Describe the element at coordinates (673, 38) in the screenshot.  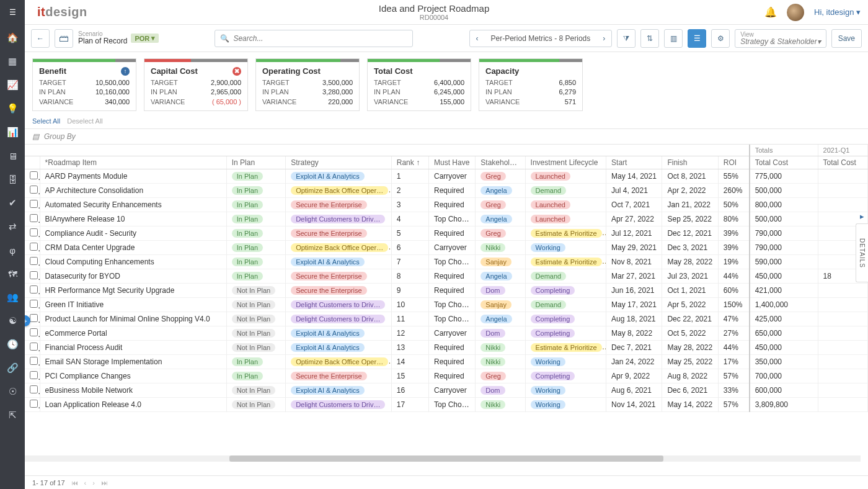
I see `board-view-icon: ▥` at that location.